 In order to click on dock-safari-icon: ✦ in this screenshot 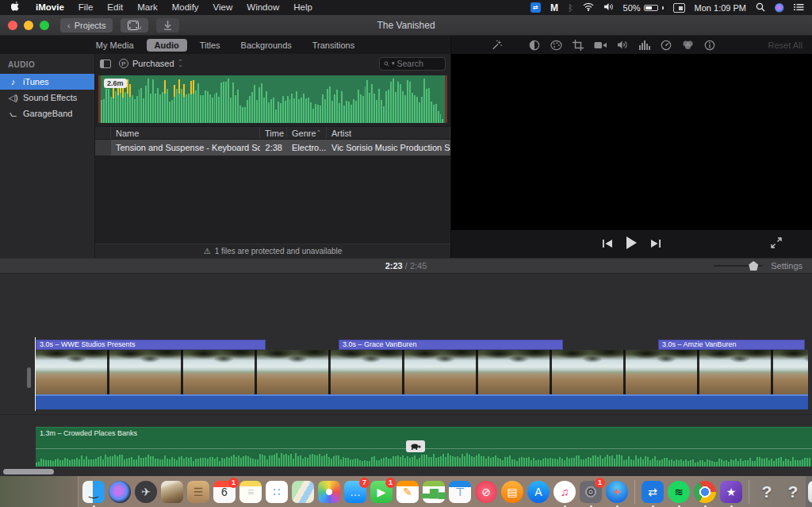, I will do `click(617, 492)`.